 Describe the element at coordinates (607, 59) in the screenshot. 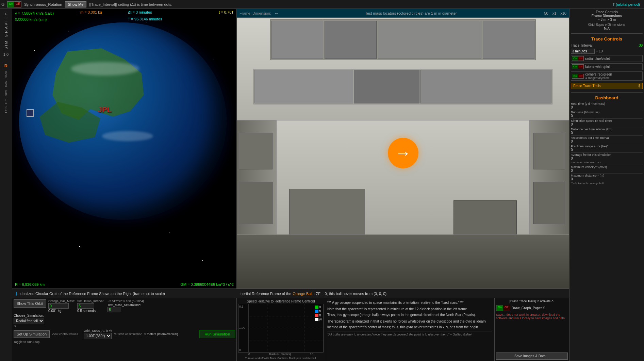

I see `radial-row: On Off radial:blue/violet` at that location.